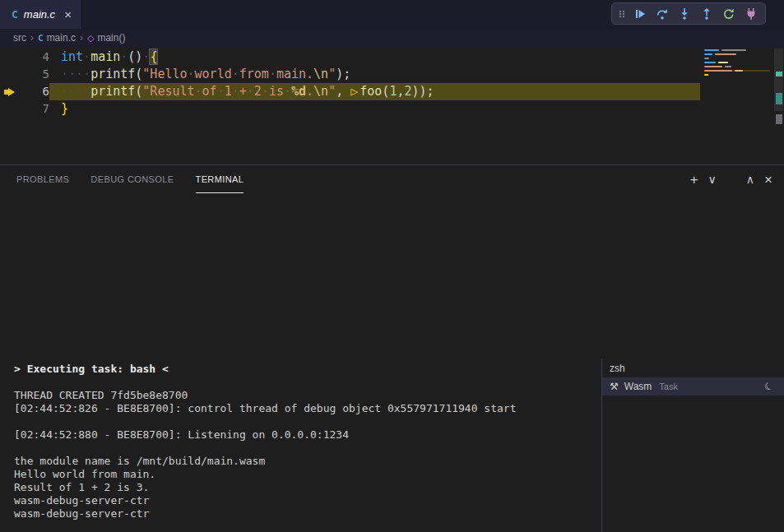  I want to click on panel-tab-debug-console: DEBUG CONSOLE, so click(132, 179).